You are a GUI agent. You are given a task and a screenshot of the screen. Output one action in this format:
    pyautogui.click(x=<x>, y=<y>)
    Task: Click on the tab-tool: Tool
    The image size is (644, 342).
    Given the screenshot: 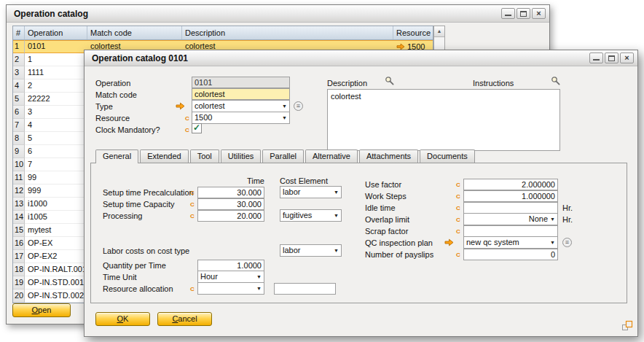 What is the action you would take?
    pyautogui.click(x=205, y=156)
    